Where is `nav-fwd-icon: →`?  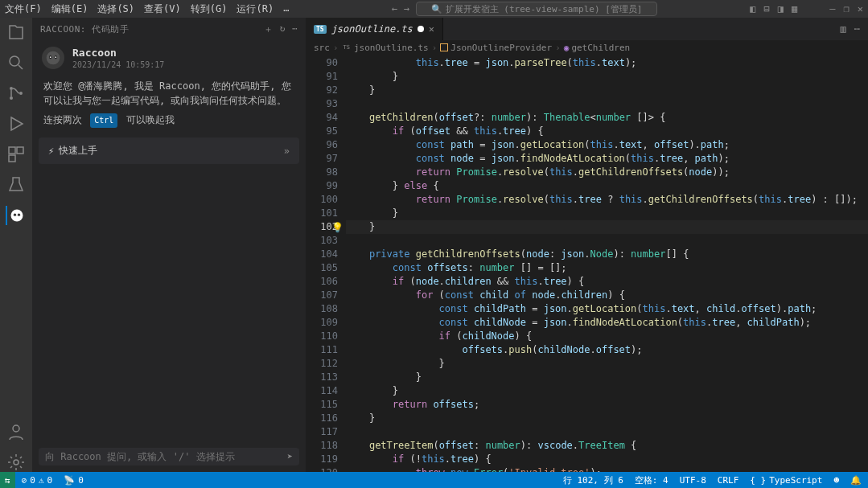
nav-fwd-icon: → is located at coordinates (407, 9).